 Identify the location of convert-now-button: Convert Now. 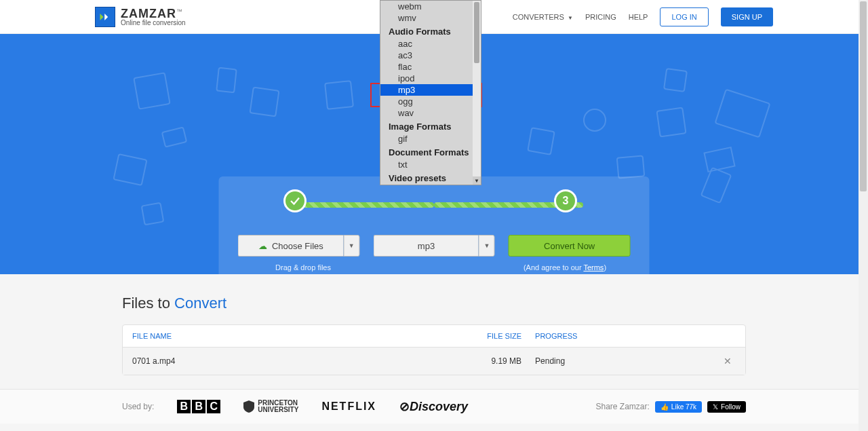
(570, 246).